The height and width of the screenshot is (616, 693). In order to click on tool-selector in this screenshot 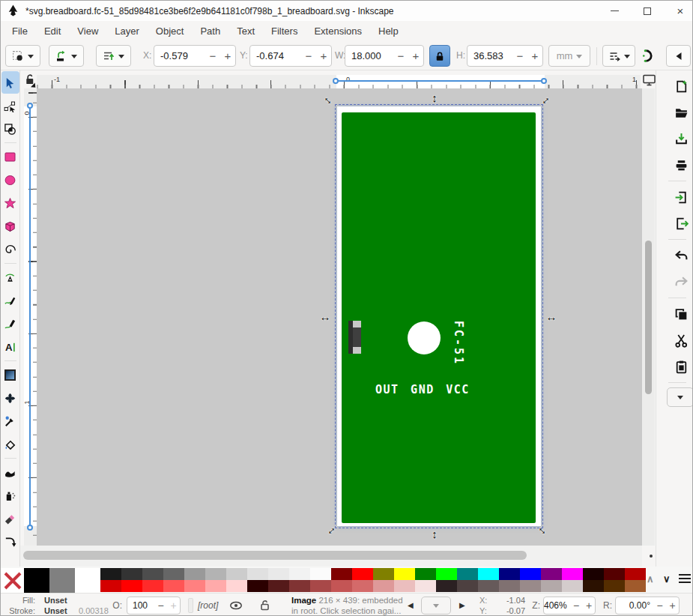, I will do `click(10, 82)`.